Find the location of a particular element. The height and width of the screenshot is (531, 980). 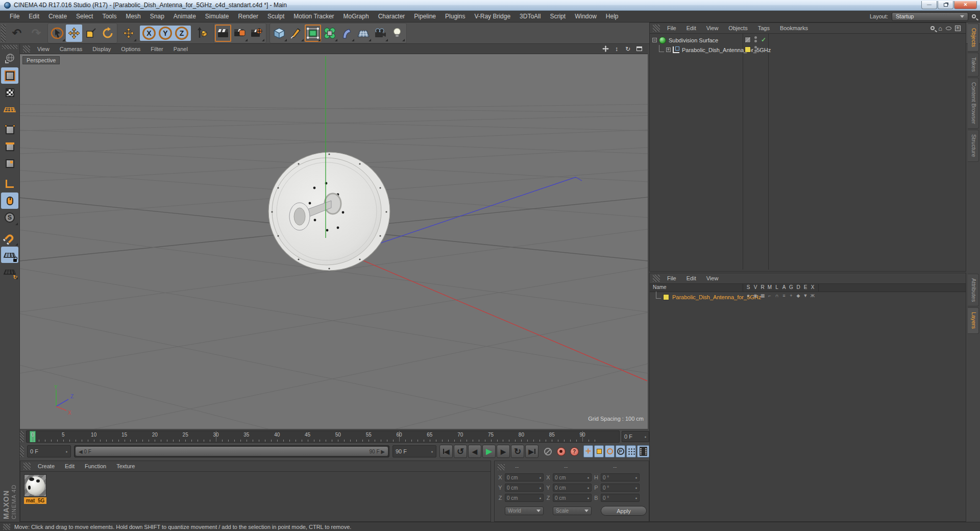

menu-render: Render is located at coordinates (248, 16).